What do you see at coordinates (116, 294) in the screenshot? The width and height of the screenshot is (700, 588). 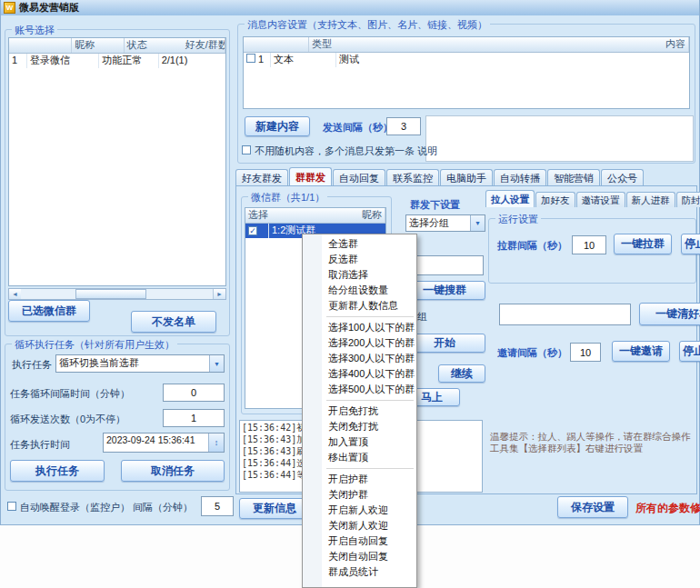 I see `scroll-track` at bounding box center [116, 294].